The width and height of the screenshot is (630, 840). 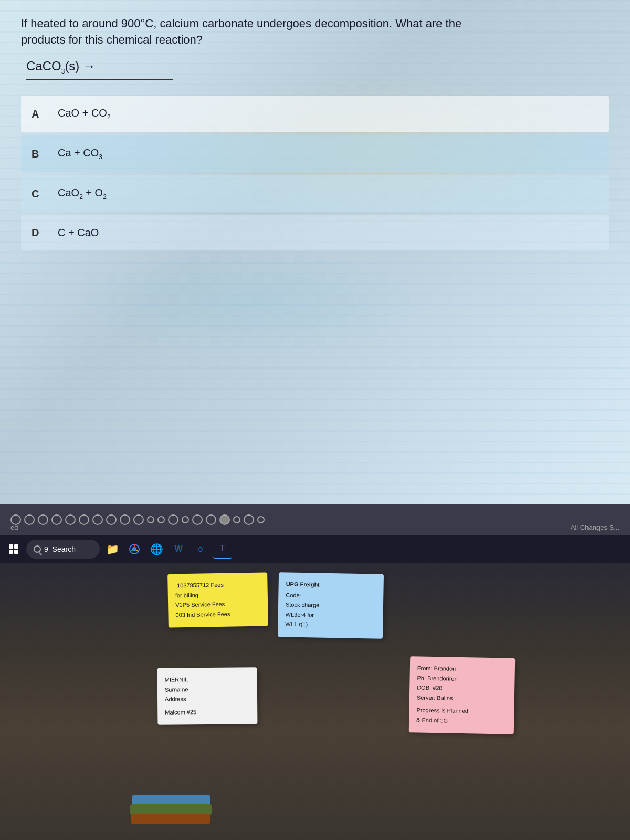 What do you see at coordinates (171, 819) in the screenshot?
I see `notebook-brown` at bounding box center [171, 819].